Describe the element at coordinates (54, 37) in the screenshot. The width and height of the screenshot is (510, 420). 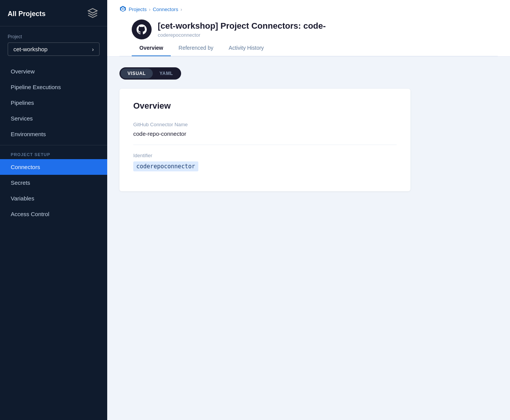
I see `project-label: Project` at that location.